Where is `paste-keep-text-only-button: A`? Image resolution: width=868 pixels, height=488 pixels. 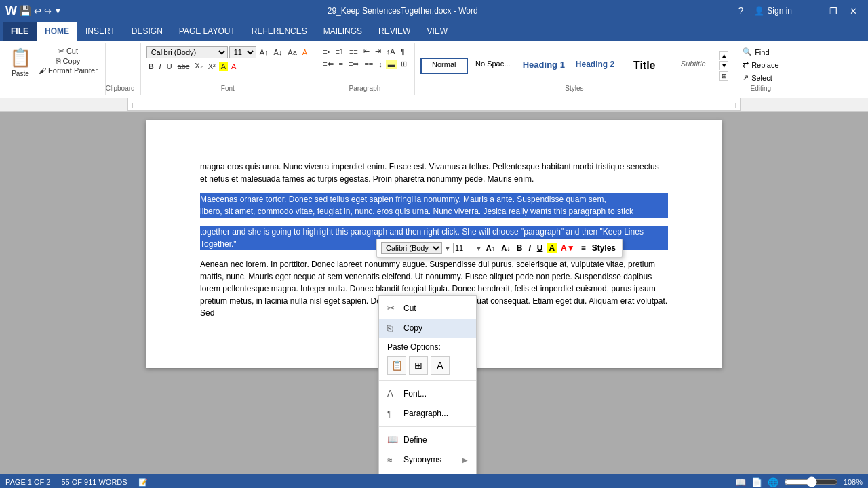 paste-keep-text-only-button: A is located at coordinates (440, 365).